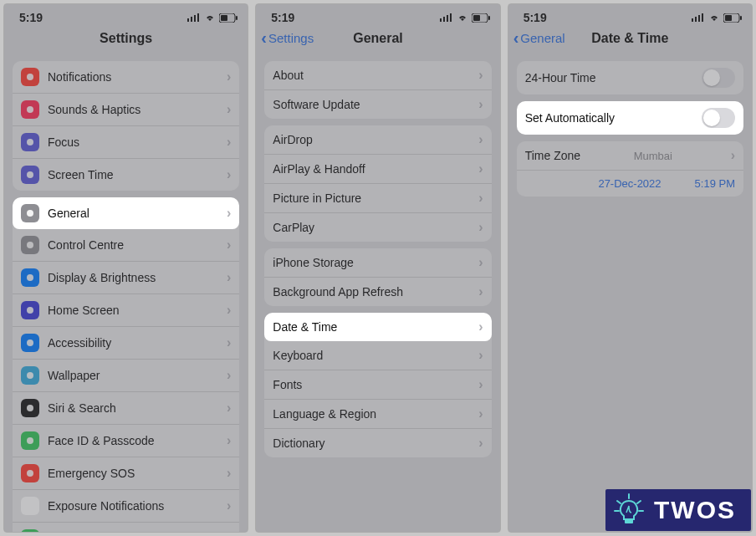 Image resolution: width=756 pixels, height=536 pixels. I want to click on list-row-airplay-handoff: AirPlay & Handoff›, so click(378, 169).